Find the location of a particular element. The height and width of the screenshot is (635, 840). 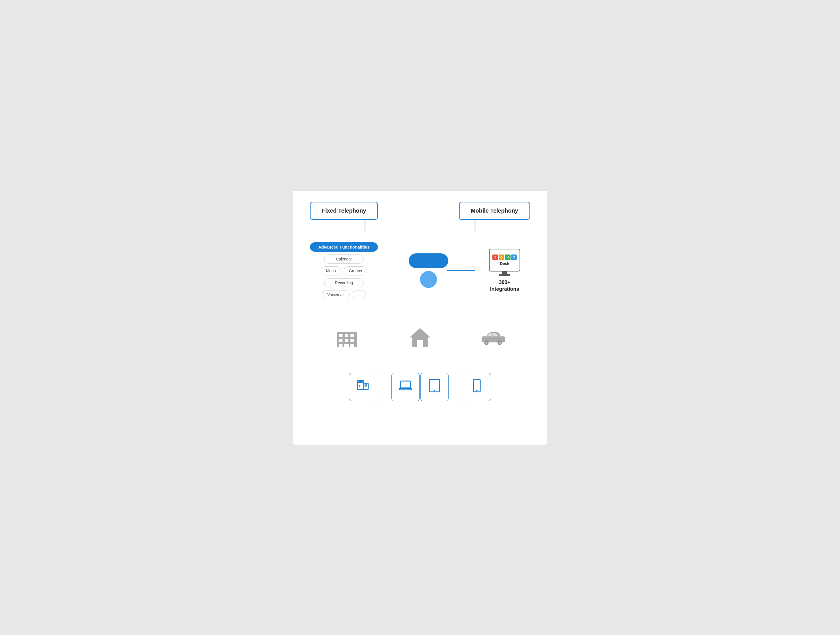

diagram-container: Fixed Telephony Mobile Telephony Advance… is located at coordinates (420, 318).